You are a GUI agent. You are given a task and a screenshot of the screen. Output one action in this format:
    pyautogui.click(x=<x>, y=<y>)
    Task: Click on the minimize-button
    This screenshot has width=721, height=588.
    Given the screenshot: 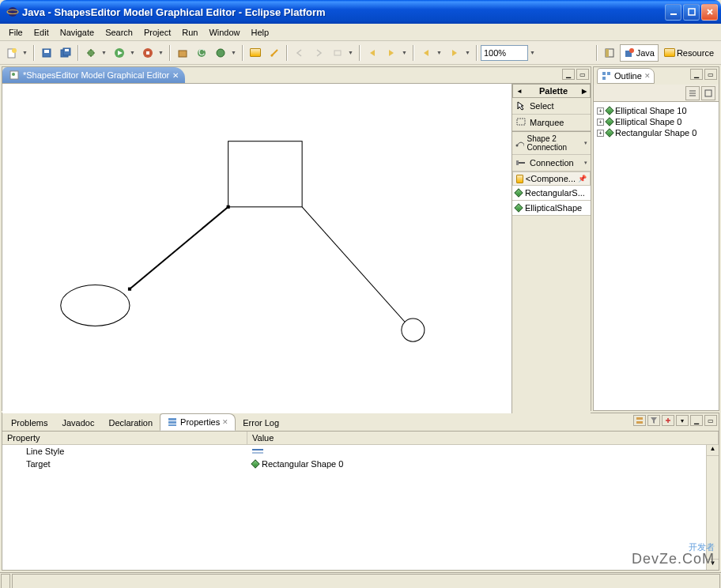 What is the action you would take?
    pyautogui.click(x=674, y=13)
    